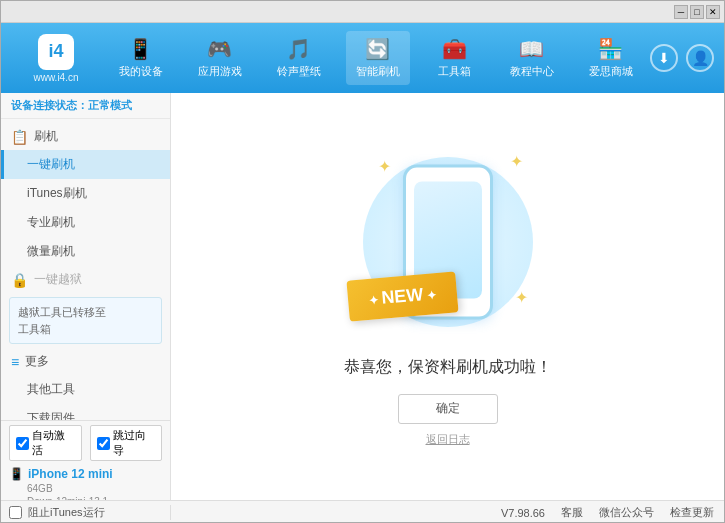 The width and height of the screenshot is (725, 523). Describe the element at coordinates (384, 166) in the screenshot. I see `sparkle-icon-1: ✦` at that location.